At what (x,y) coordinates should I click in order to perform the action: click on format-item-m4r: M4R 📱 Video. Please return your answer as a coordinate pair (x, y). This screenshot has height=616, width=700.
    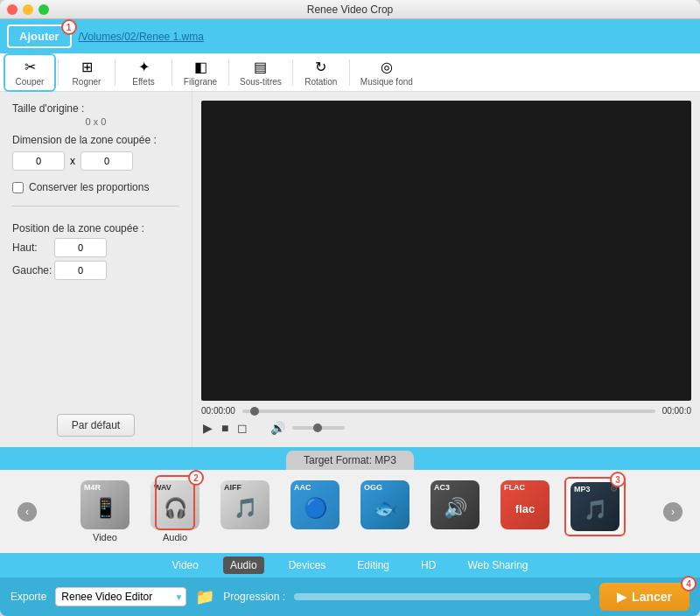
    Looking at the image, I should click on (105, 511).